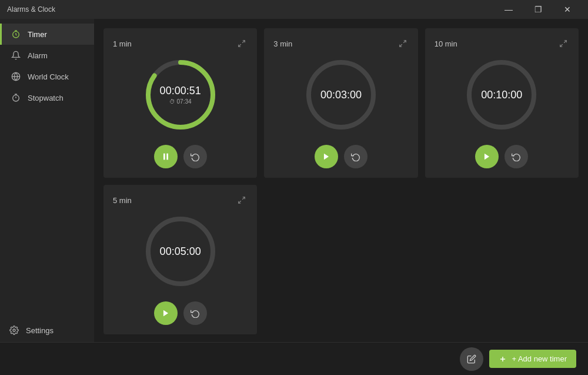 The image size is (588, 375). What do you see at coordinates (294, 9) in the screenshot?
I see `titlebar: Alarms & Clock — ❐ ✕` at bounding box center [294, 9].